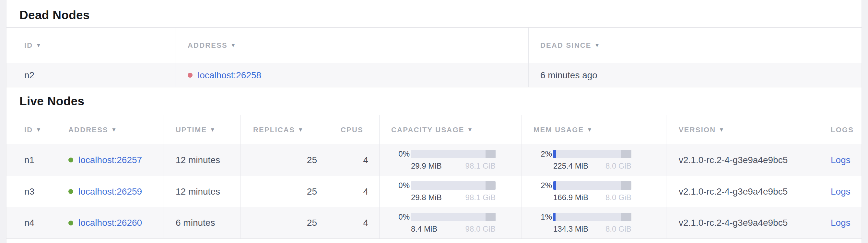 The width and height of the screenshot is (868, 243). What do you see at coordinates (284, 130) in the screenshot?
I see `live-header-replicas: REPLICAS ▼` at bounding box center [284, 130].